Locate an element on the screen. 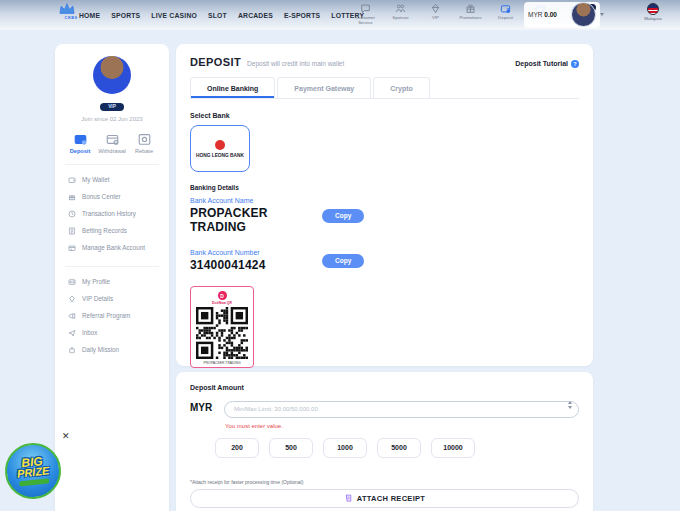 The image size is (680, 511). crown-icon is located at coordinates (67, 8).